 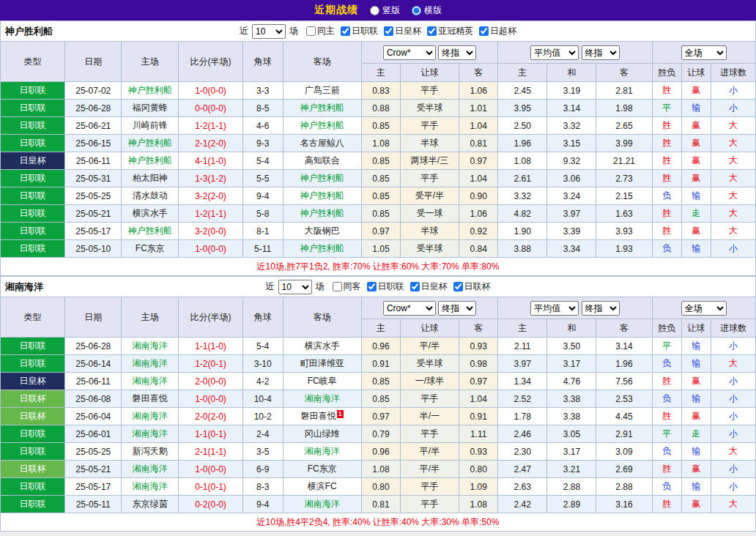 What do you see at coordinates (378, 417) in the screenshot?
I see `match-row: 日联杯25-06-04湘南海洋2-0(2-0)10-2磐田喜悦10.97半/一0…` at bounding box center [378, 417].